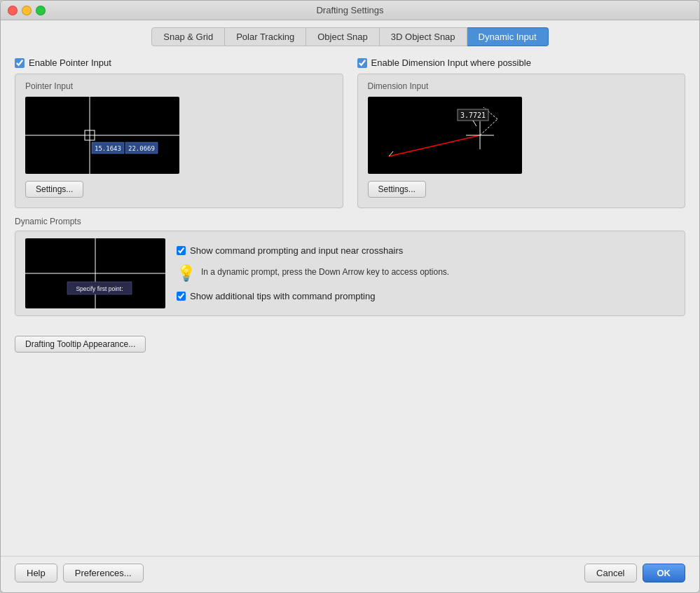 Image resolution: width=700 pixels, height=593 pixels. Describe the element at coordinates (179, 133) in the screenshot. I see `pointer-input-section: Enable Pointer Input Pointer Input` at that location.